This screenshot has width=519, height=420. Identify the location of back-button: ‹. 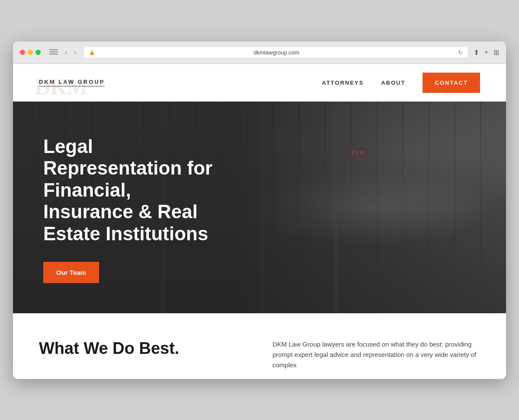
(66, 52).